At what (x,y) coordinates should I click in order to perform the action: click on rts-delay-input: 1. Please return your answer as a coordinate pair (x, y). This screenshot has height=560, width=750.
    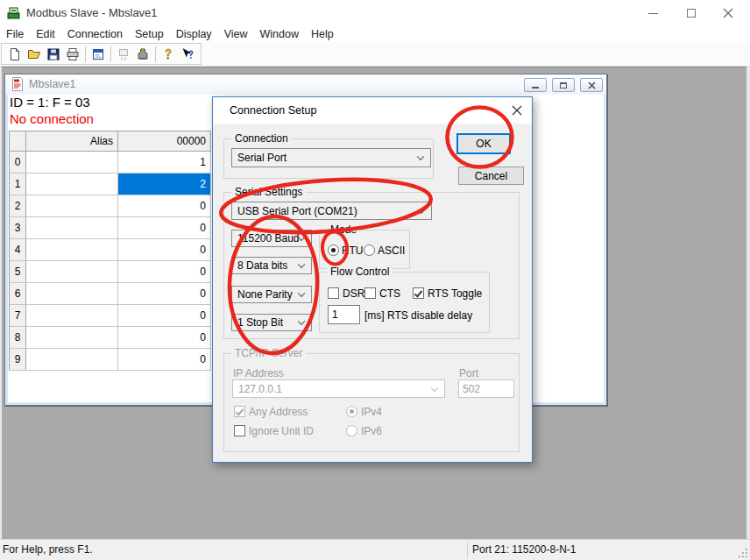
    Looking at the image, I should click on (343, 315).